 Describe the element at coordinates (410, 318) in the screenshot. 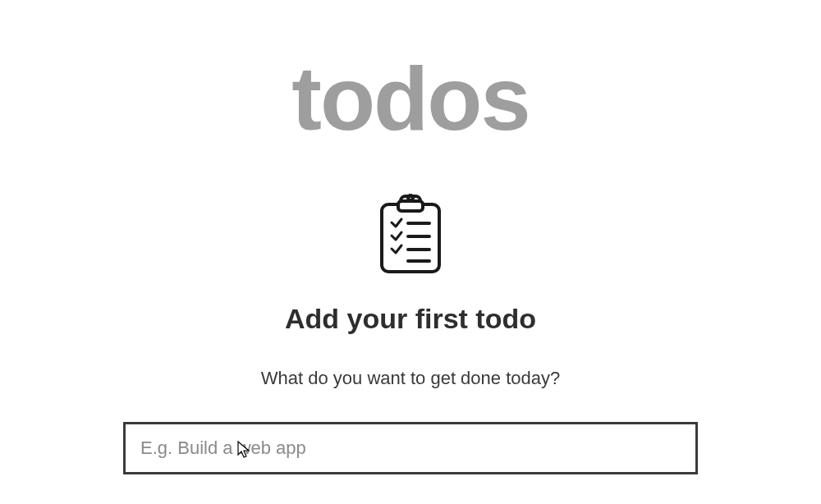

I see `empty-state-heading: Add your first todo` at that location.